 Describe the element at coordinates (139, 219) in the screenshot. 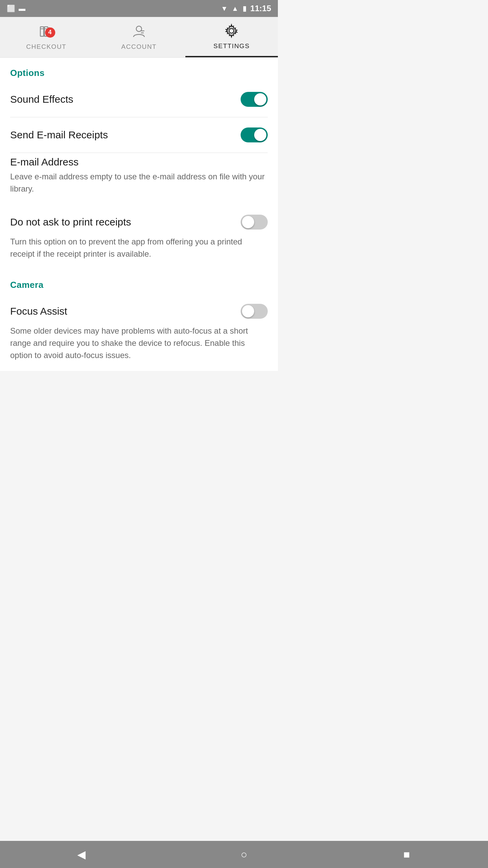

I see `do-not-print-row: Do not ask to print receipts` at that location.